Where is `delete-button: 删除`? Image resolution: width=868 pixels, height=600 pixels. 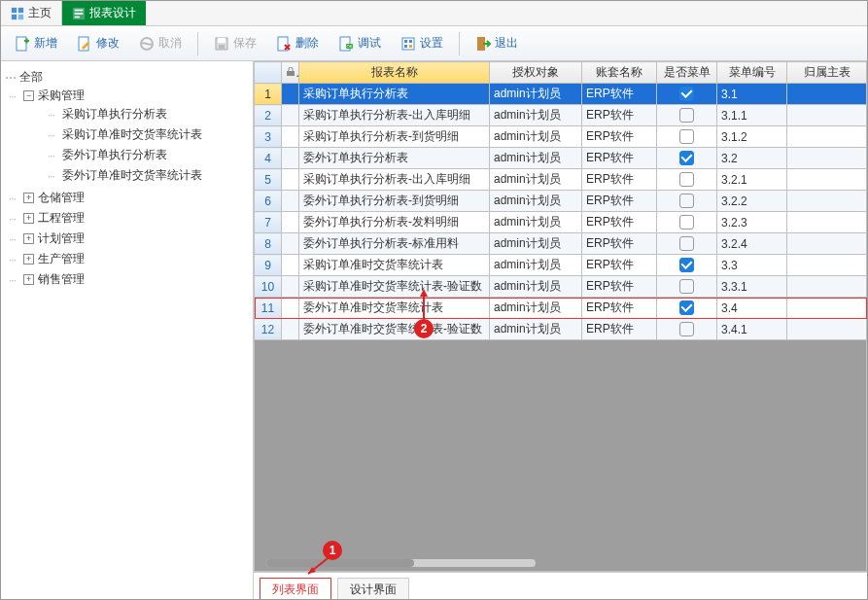 delete-button: 删除 is located at coordinates (297, 43).